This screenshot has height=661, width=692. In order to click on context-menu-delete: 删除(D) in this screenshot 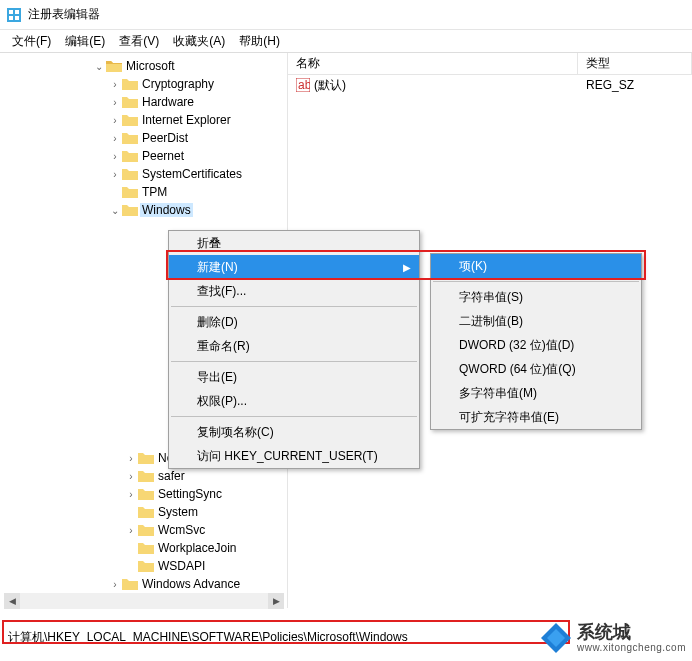, I will do `click(294, 322)`.